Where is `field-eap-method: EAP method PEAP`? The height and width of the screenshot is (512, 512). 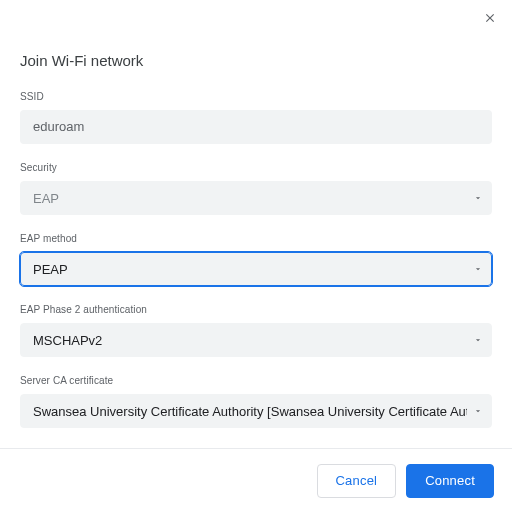 field-eap-method: EAP method PEAP is located at coordinates (256, 260).